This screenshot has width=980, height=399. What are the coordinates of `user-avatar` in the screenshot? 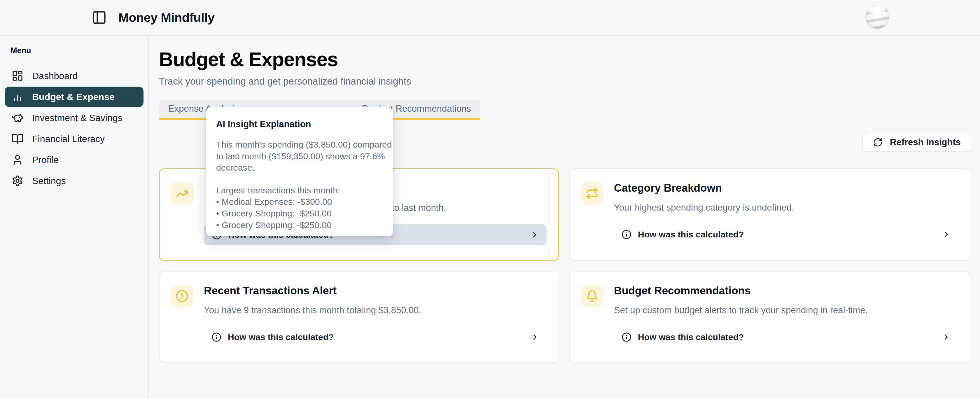 It's located at (877, 17).